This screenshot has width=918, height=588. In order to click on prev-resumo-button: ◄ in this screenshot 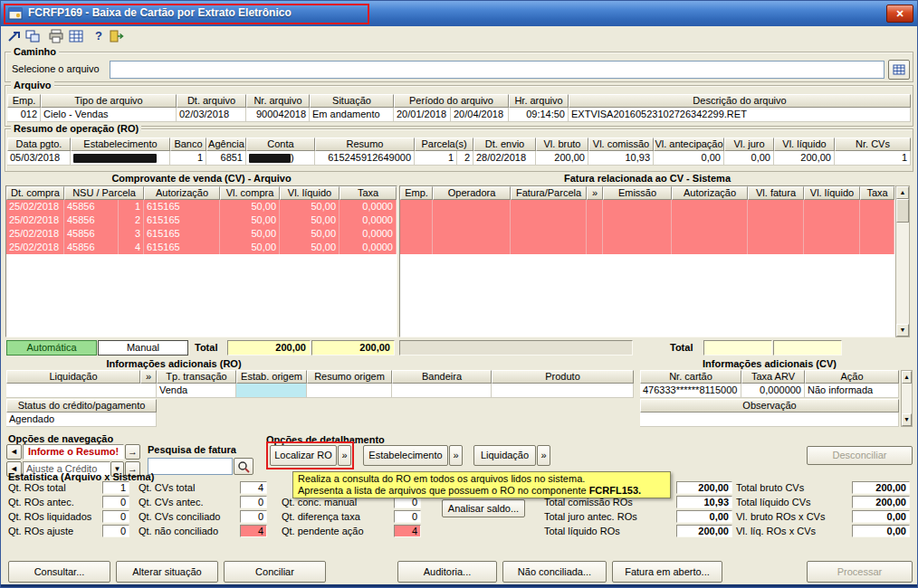, I will do `click(14, 452)`.